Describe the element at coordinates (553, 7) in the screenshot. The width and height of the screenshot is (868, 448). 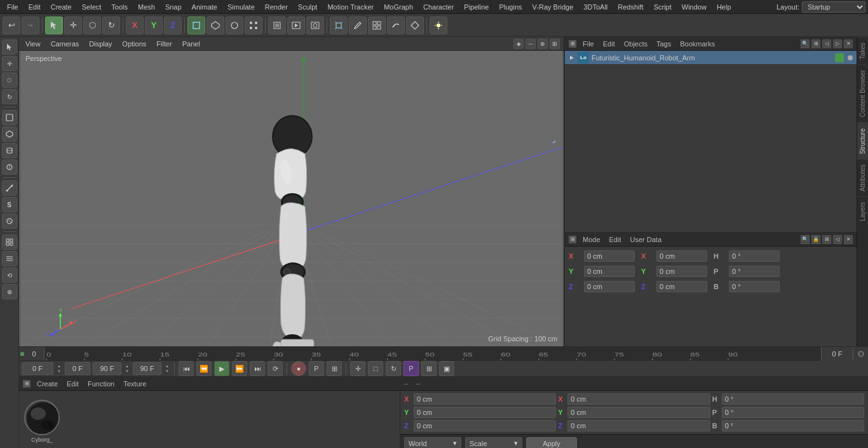
I see `menu-vray: V-Ray Bridge` at that location.